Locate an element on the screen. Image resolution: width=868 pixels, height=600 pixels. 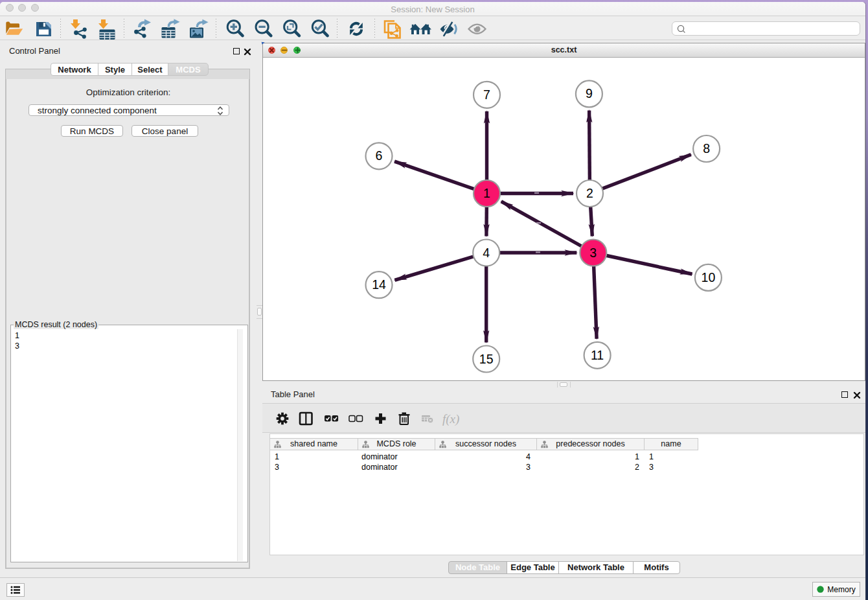
svg-text: 7 is located at coordinates (487, 95).